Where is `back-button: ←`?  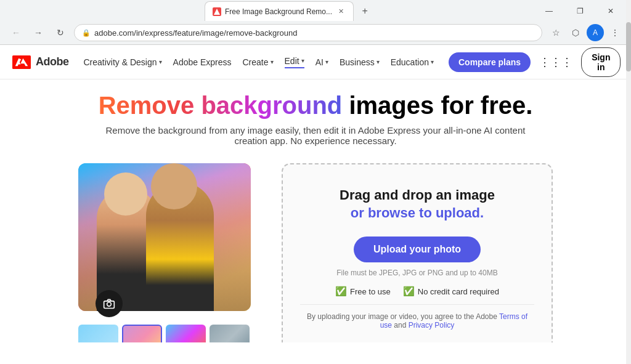
back-button: ← is located at coordinates (16, 33).